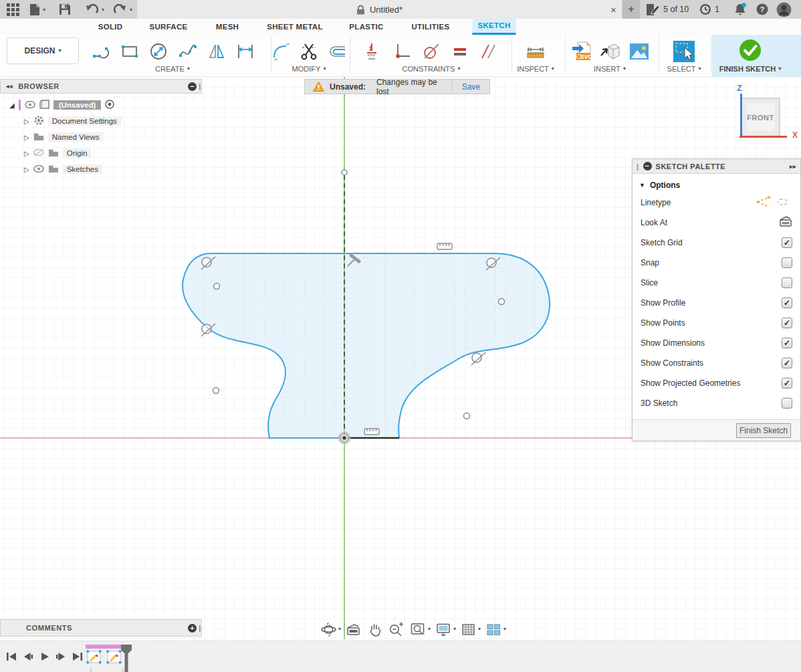 Image resolution: width=801 pixels, height=672 pixels. What do you see at coordinates (493, 27) in the screenshot?
I see `tab-sketch: SKETCH` at bounding box center [493, 27].